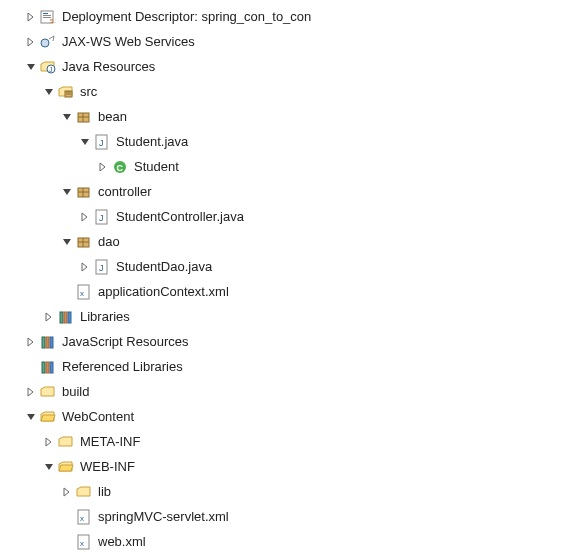 The image size is (575, 552). What do you see at coordinates (288, 366) in the screenshot?
I see `tree-node-referenced-libraries: Referenced Libraries` at bounding box center [288, 366].